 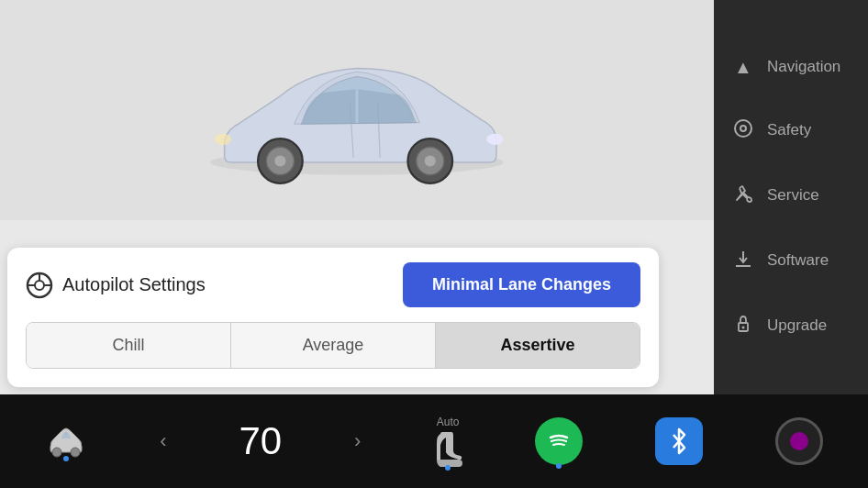 What do you see at coordinates (521, 284) in the screenshot?
I see `minimal-lane-changes-button: Minimal Lane Changes` at bounding box center [521, 284].